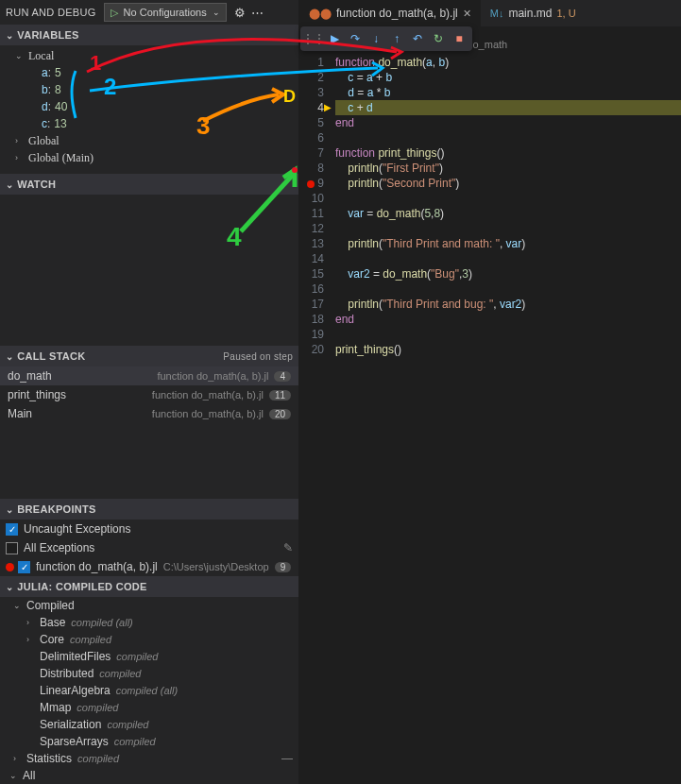  Describe the element at coordinates (149, 356) in the screenshot. I see `callstack-header: ⌄ CALL STACK Paused on step` at that location.